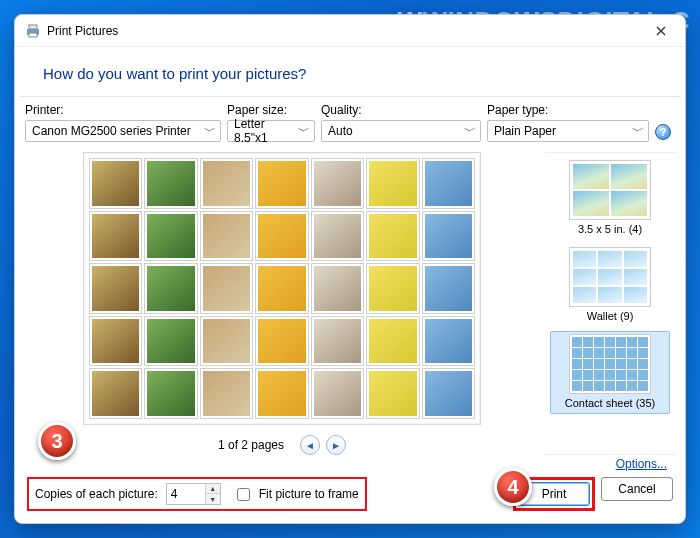 This screenshot has width=700, height=538. Describe the element at coordinates (525, 131) in the screenshot. I see `paper-type-value: Plain Paper` at that location.